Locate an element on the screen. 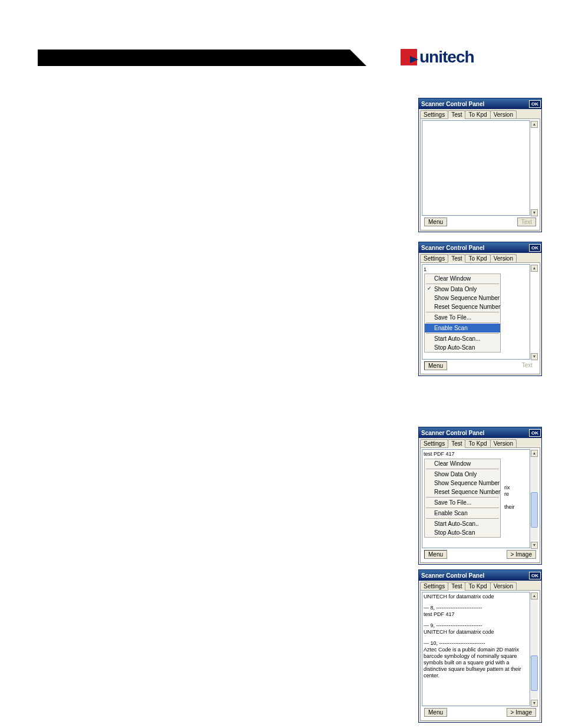  header-bar-triangle is located at coordinates (358, 58).